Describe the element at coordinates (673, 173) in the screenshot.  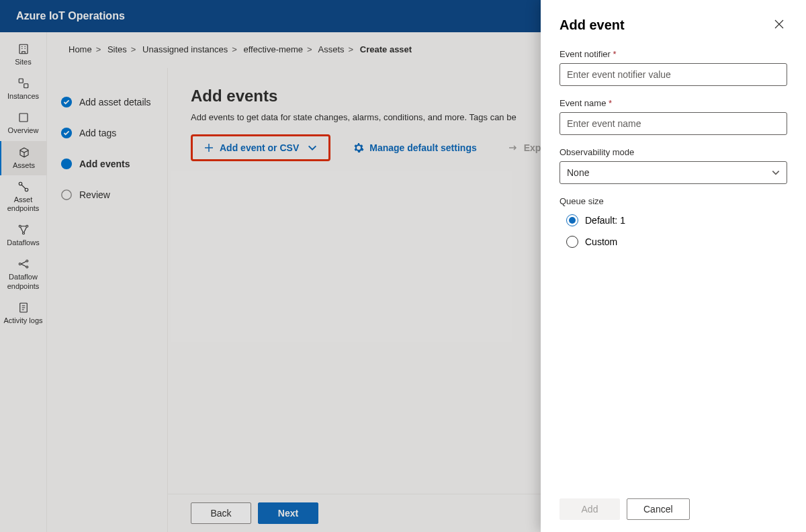
I see `obs-select-wrap: None` at that location.